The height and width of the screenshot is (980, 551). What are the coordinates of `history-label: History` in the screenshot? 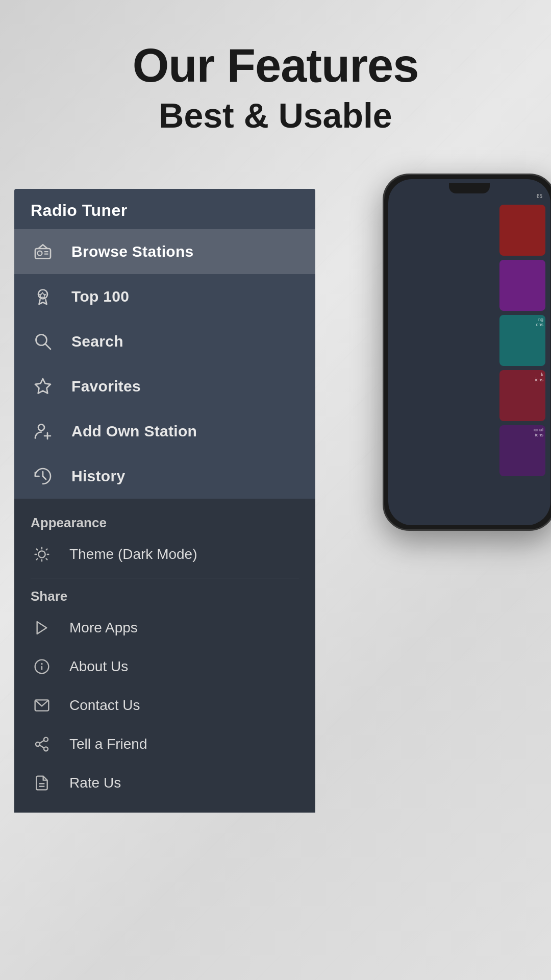 It's located at (98, 476).